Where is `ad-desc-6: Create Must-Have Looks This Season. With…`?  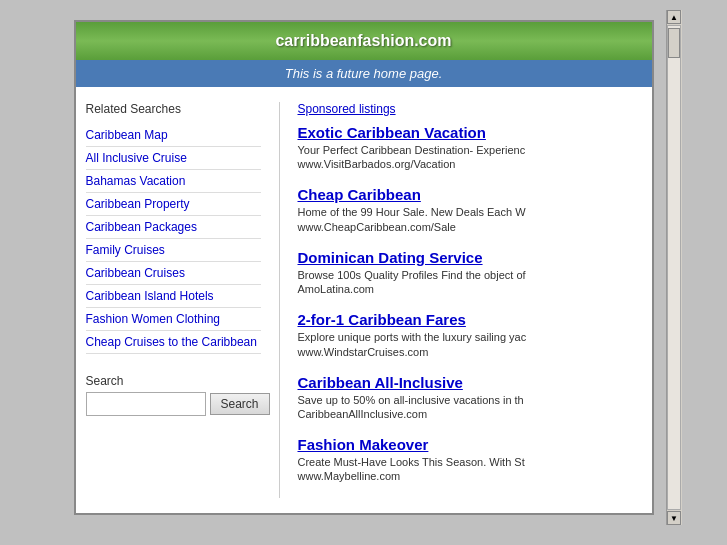 ad-desc-6: Create Must-Have Looks This Season. With… is located at coordinates (470, 462).